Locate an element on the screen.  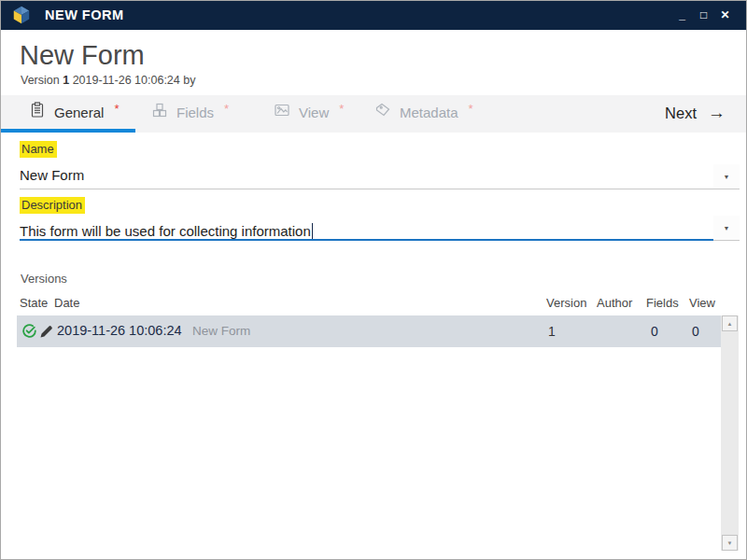
scroll-down-button: ▼ is located at coordinates (730, 543).